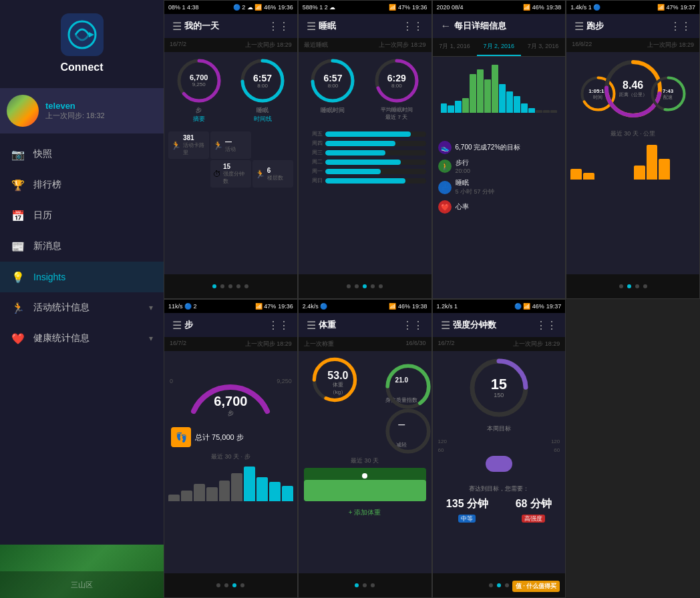 Image resolution: width=700 pixels, height=598 pixels. I want to click on weight-chart, so click(365, 485).